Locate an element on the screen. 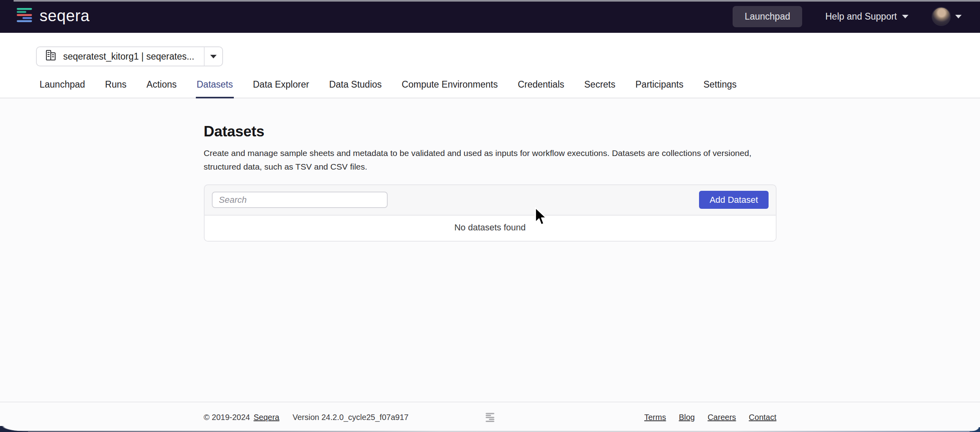 The height and width of the screenshot is (432, 980). tab-compute-environments: Compute Environments is located at coordinates (450, 88).